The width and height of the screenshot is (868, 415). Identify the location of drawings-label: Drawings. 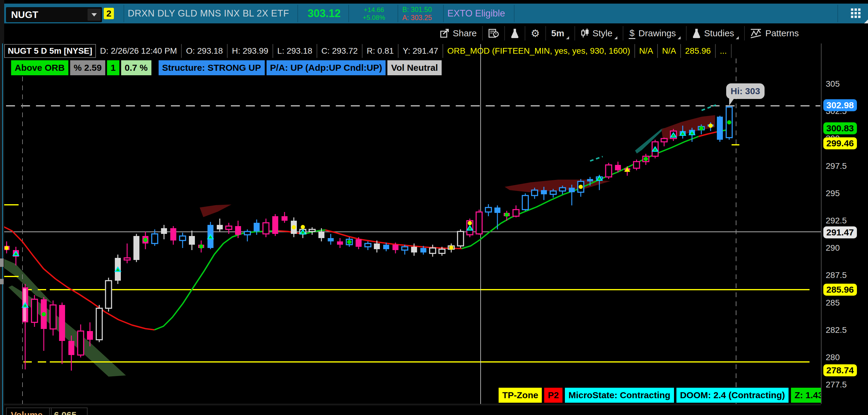
(657, 33).